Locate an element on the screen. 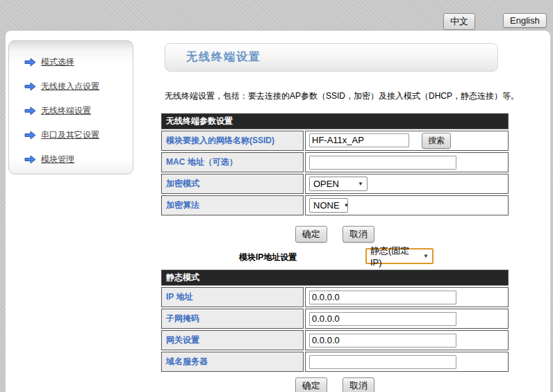 This screenshot has height=392, width=553. static-table-header: 静态模式 is located at coordinates (335, 278).